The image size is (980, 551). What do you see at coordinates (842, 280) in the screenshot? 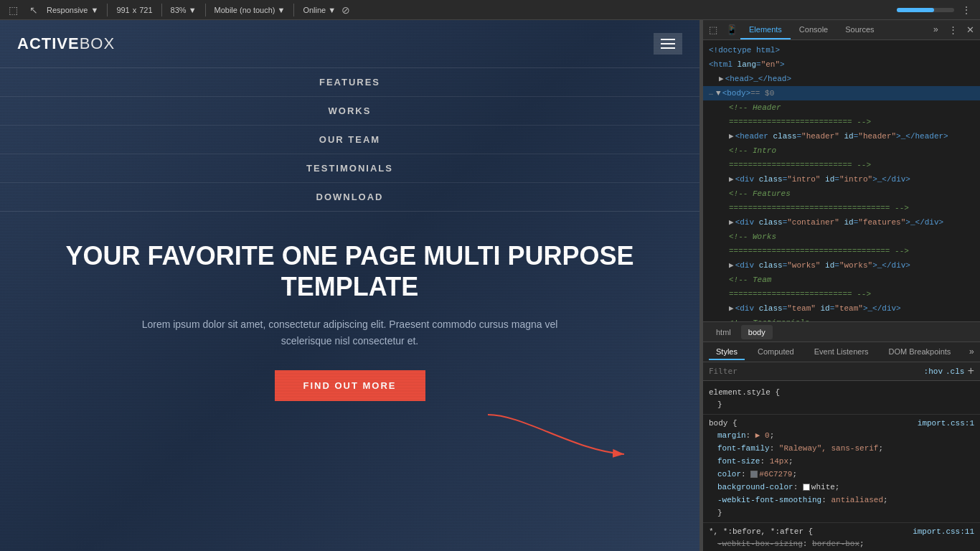
I see `tree-line-comment-team: <!-- Team` at bounding box center [842, 280].